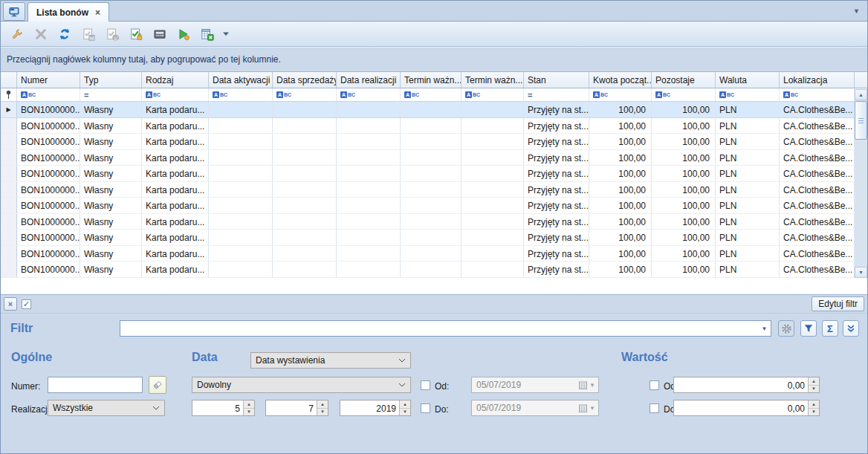 The width and height of the screenshot is (868, 454). What do you see at coordinates (621, 95) in the screenshot?
I see `filter-cell-10: ABC` at bounding box center [621, 95].